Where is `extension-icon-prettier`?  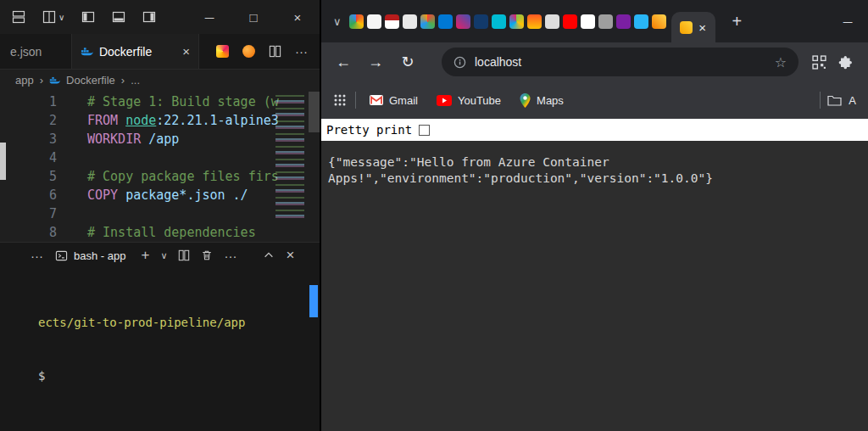 extension-icon-prettier is located at coordinates (222, 51).